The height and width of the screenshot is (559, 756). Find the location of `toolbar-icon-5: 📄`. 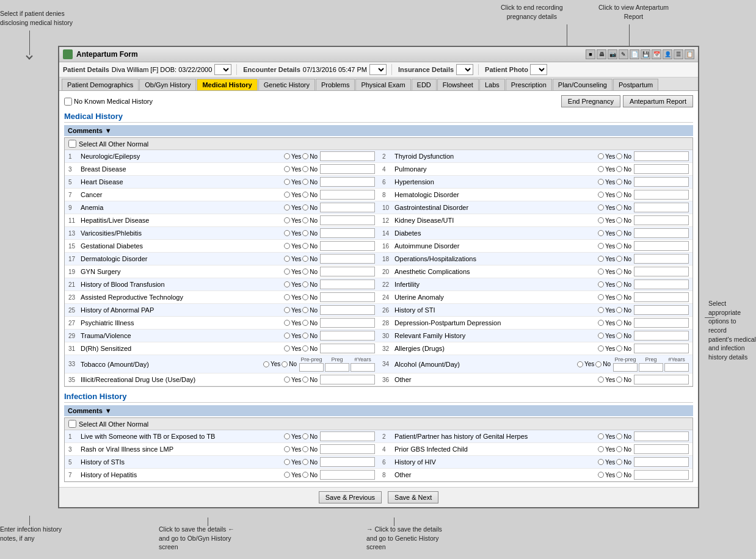

toolbar-icon-5: 📄 is located at coordinates (634, 54).